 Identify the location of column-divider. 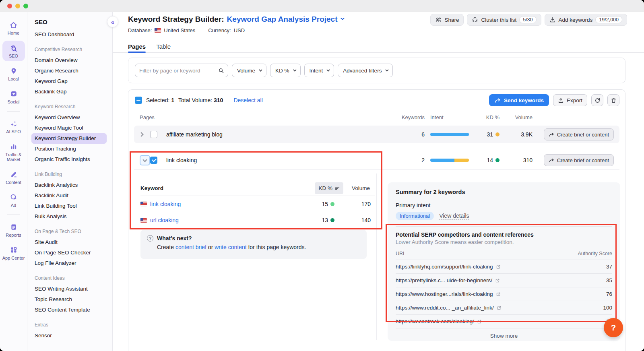
(377, 257).